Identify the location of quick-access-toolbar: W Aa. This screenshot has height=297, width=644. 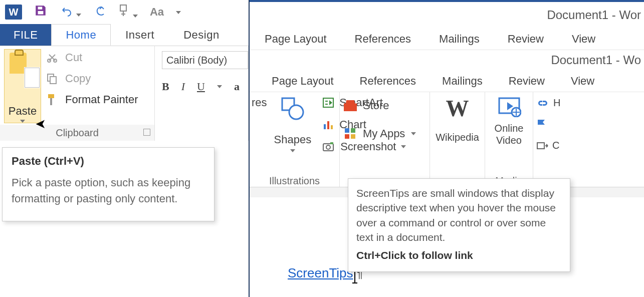
(124, 12).